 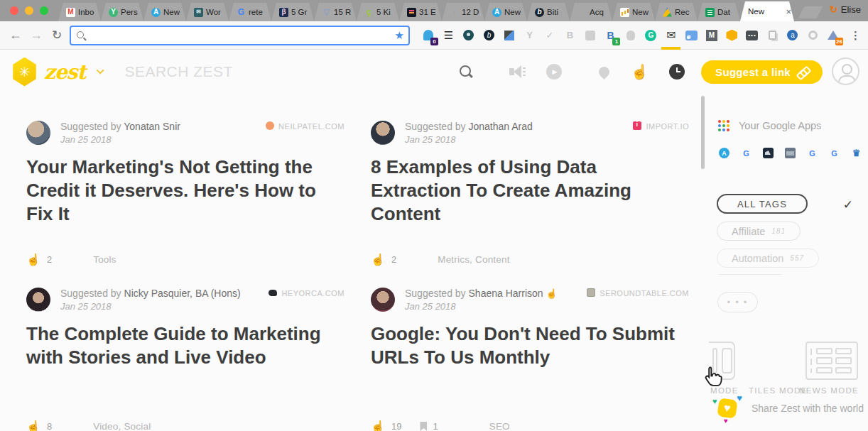 I want to click on app-a-icon: A, so click(x=725, y=153).